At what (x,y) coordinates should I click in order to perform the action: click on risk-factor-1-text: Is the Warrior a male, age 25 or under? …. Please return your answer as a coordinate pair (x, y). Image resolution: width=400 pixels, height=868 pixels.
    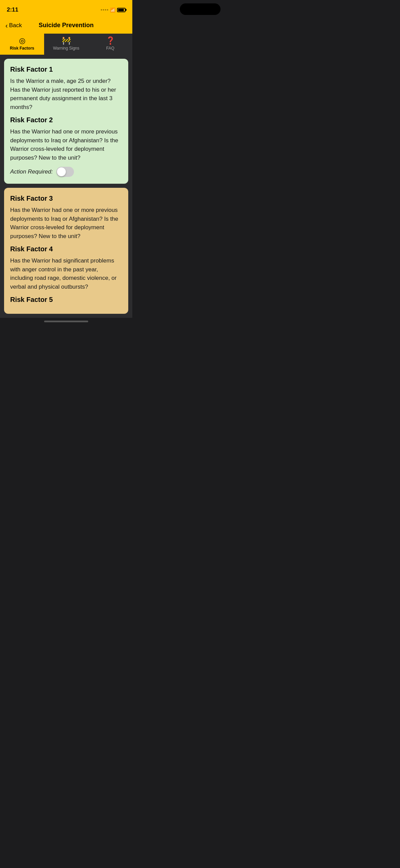
    Looking at the image, I should click on (66, 94).